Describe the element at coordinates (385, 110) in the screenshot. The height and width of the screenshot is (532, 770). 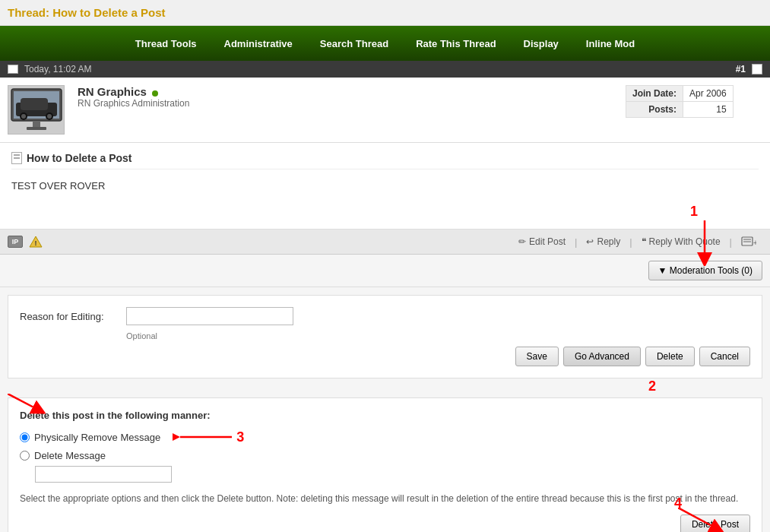
I see `author-section: RN Graphics RN Graphics Administration J…` at that location.